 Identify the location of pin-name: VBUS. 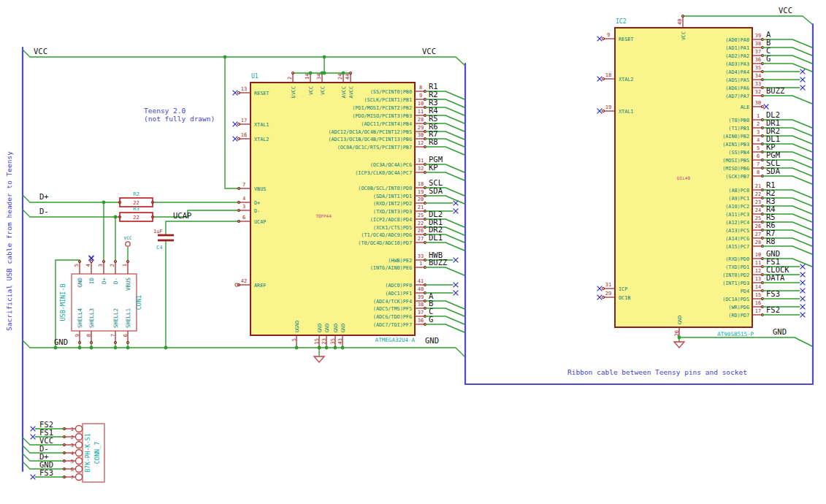
(260, 189).